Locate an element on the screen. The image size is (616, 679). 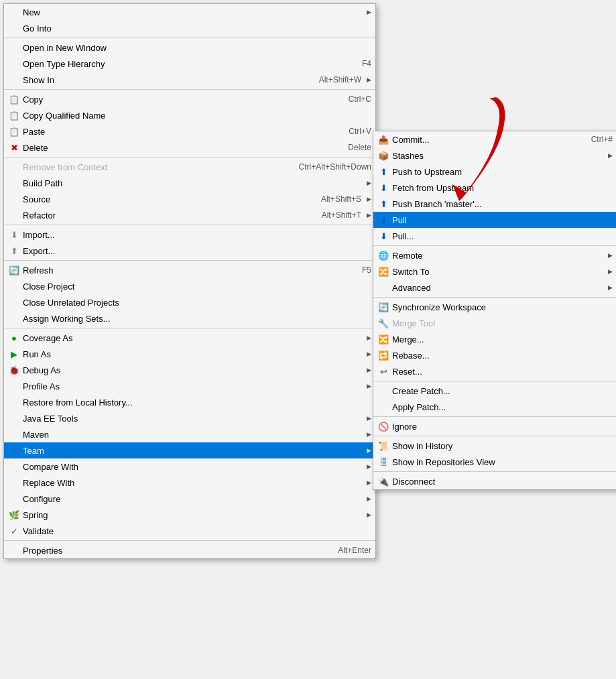
menu-item-switch-to: 🔀Switch To▶ is located at coordinates (495, 271).